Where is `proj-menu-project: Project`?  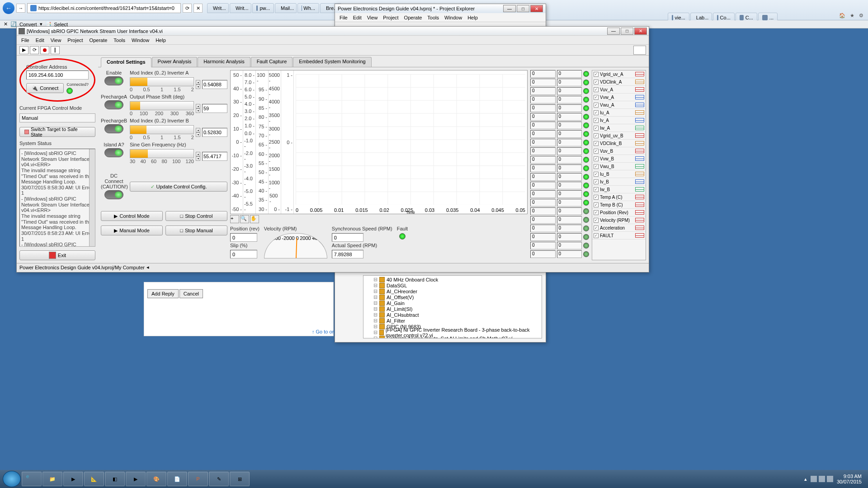
proj-menu-project: Project is located at coordinates (391, 18).